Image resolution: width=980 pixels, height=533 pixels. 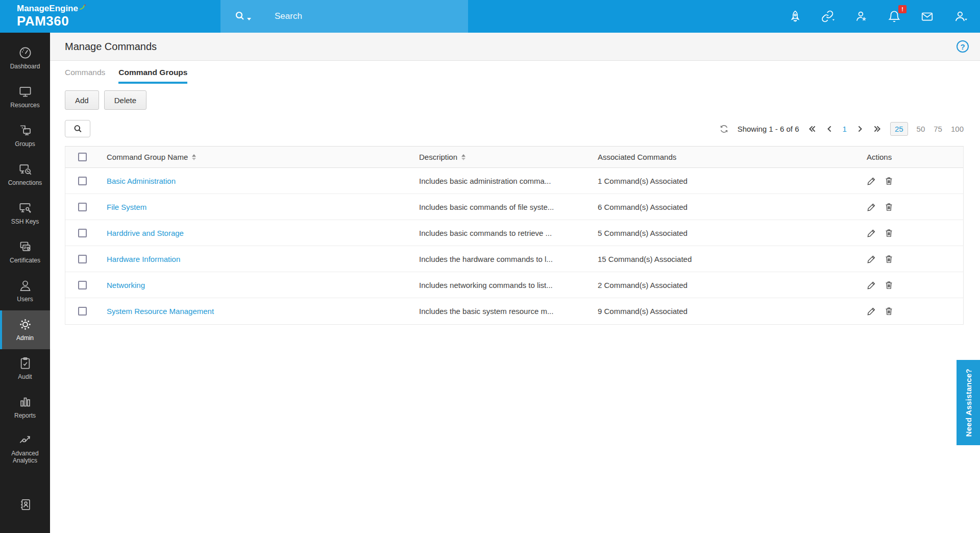 I want to click on refresh-icon, so click(x=724, y=129).